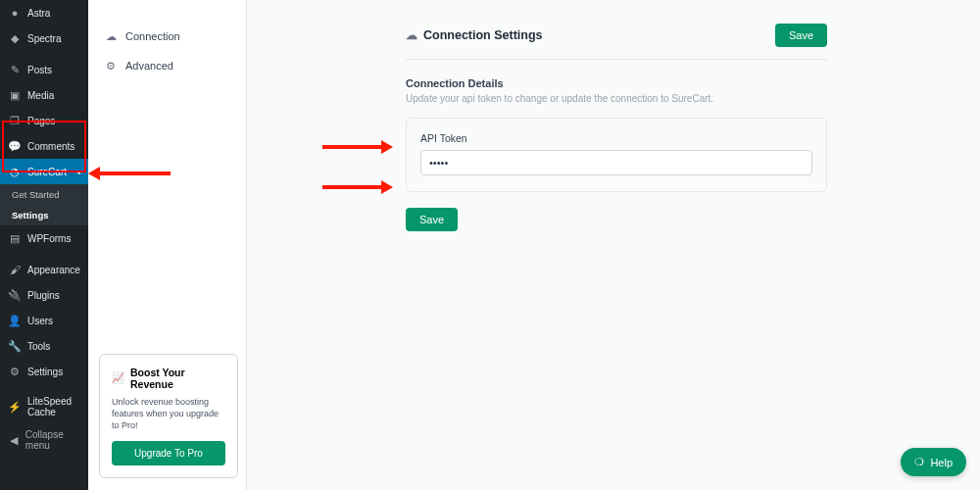 This screenshot has width=980, height=490. What do you see at coordinates (15, 407) in the screenshot?
I see `bolt-icon: ⚡` at bounding box center [15, 407].